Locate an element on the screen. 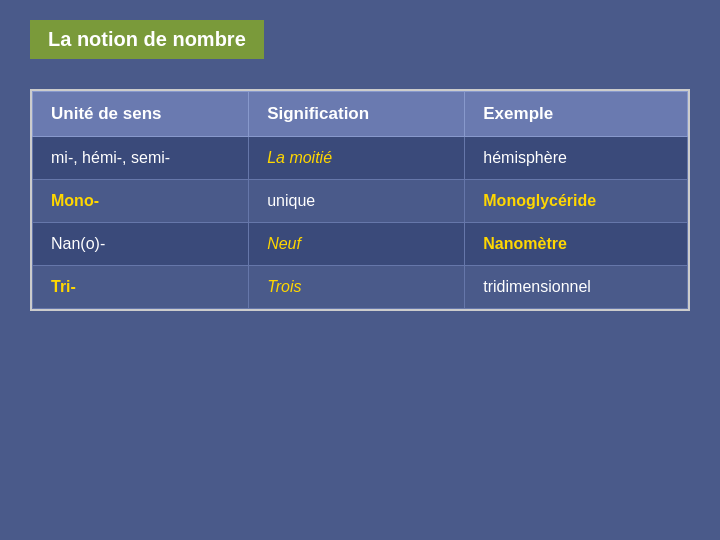 The height and width of the screenshot is (540, 720). table-row: Tri-Troistridimensionnel is located at coordinates (360, 288).